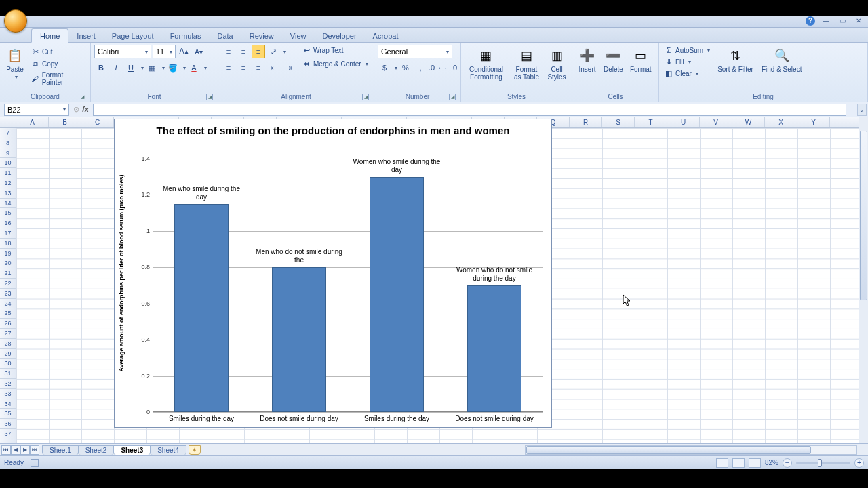 The width and height of the screenshot is (868, 488). What do you see at coordinates (229, 52) in the screenshot?
I see `align-top-button: ≡` at bounding box center [229, 52].